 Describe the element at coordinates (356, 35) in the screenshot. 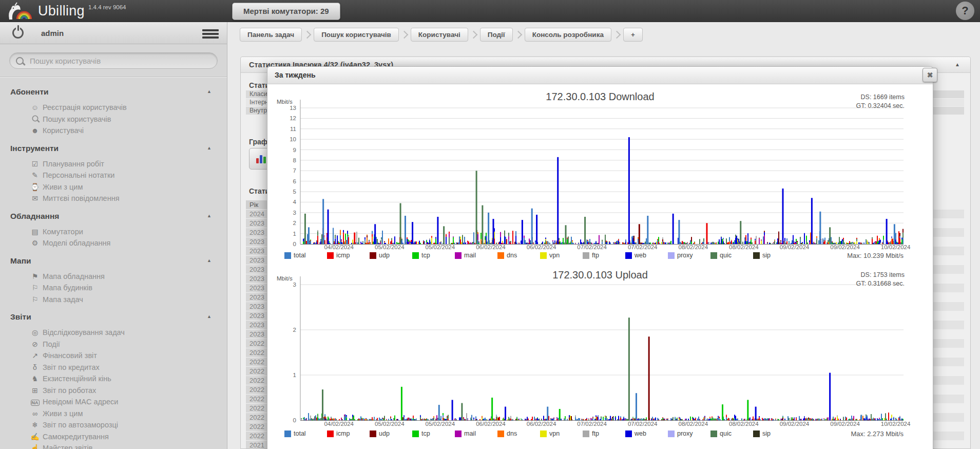

I see `breadcrumb-item: Пошук користувачів` at that location.